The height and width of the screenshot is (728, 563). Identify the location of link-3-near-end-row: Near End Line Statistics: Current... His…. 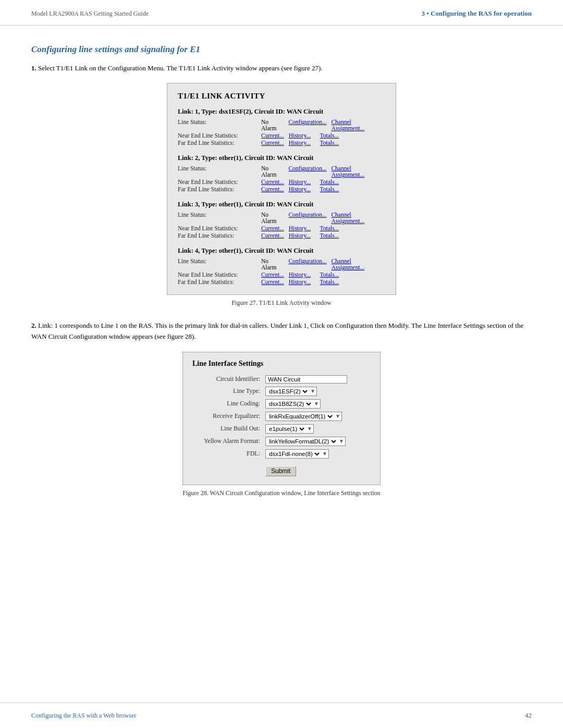
(282, 228).